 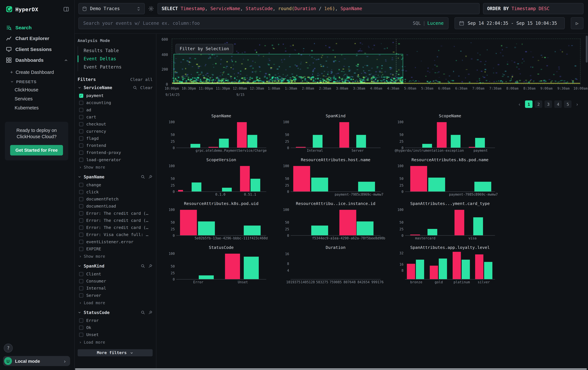 I want to click on sidebar-item-services: Services, so click(x=42, y=99).